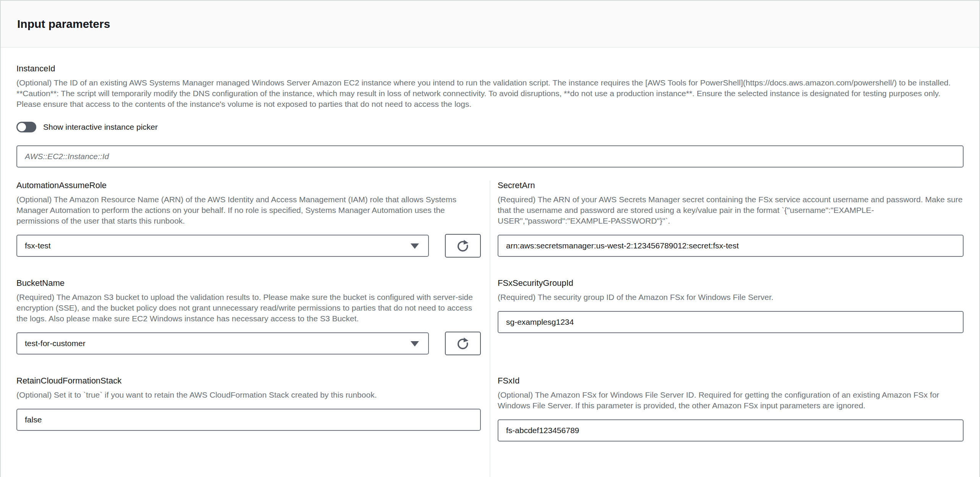 This screenshot has height=477, width=980. Describe the element at coordinates (253, 327) in the screenshot. I see `param-section-bucketname: BucketName (Required) The Amazon S3 buck…` at that location.